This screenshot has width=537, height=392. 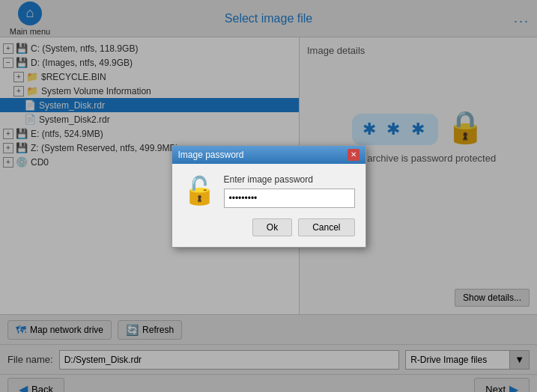 What do you see at coordinates (289, 198) in the screenshot?
I see `password-input` at bounding box center [289, 198].